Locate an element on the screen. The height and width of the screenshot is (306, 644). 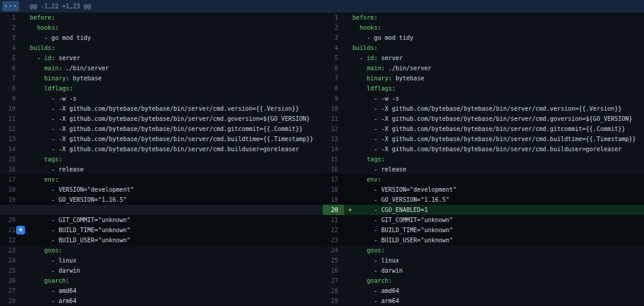
diff-row: 9 - -w -s is located at coordinates (483, 99).